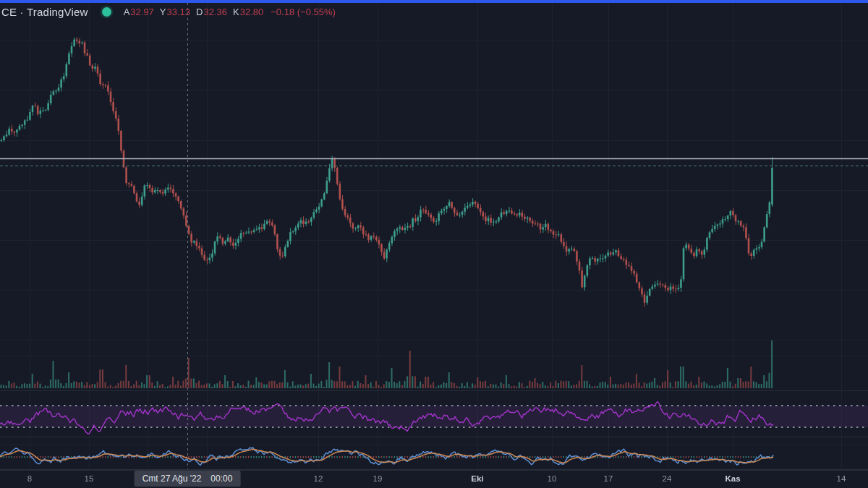 This screenshot has width=868, height=488. What do you see at coordinates (318, 479) in the screenshot?
I see `time-axis-label: 12` at bounding box center [318, 479].